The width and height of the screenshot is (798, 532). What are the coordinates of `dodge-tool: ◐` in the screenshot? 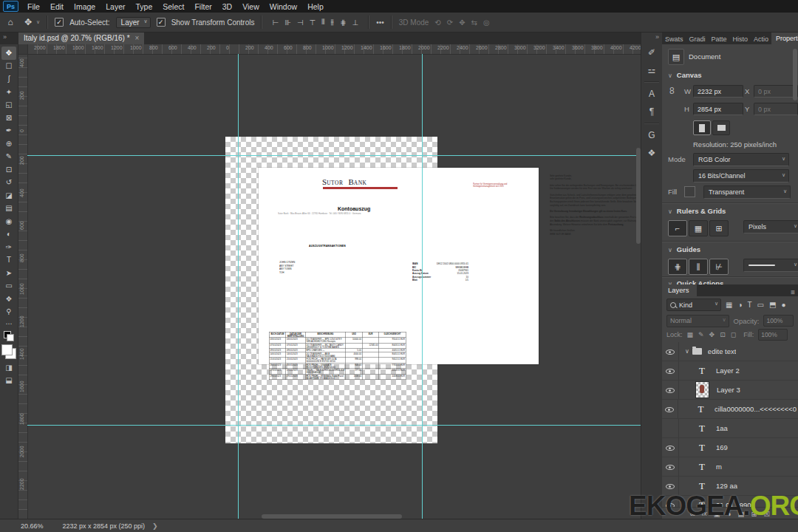 It's located at (9, 234).